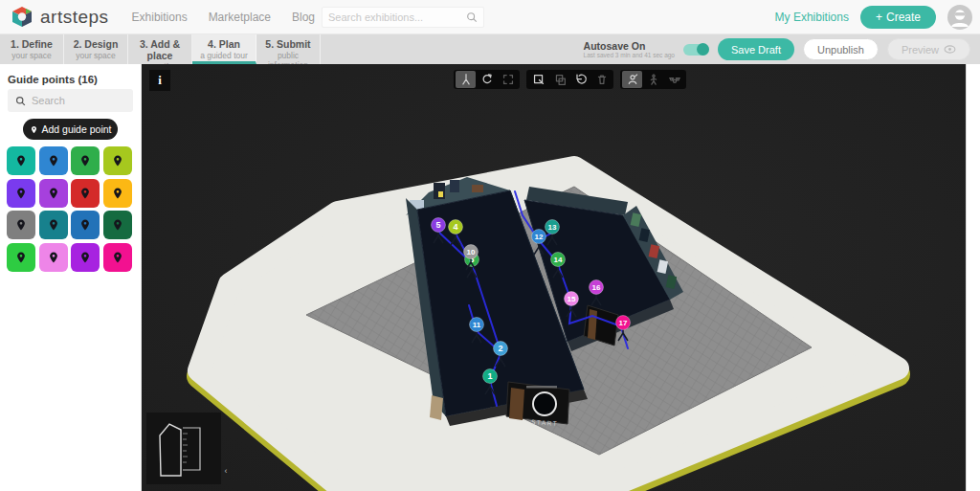 This screenshot has height=491, width=980. I want to click on steps-actions: Autosave On Last saved 3 min and 41 sec …, so click(777, 50).